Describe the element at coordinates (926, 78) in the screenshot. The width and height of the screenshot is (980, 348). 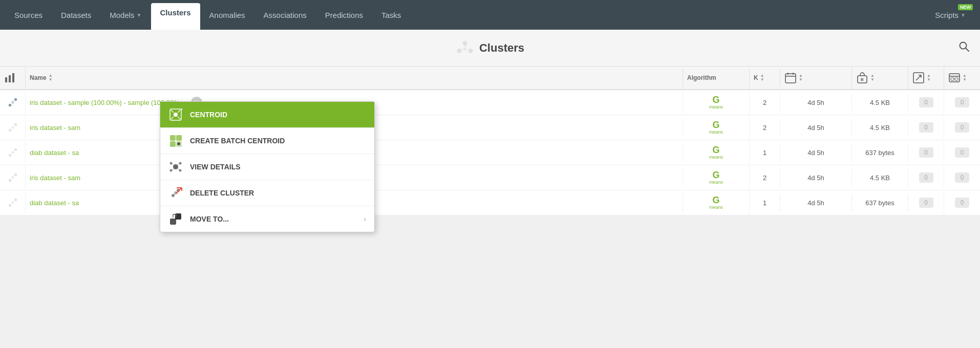
I see `col-pred: ▲▼` at that location.